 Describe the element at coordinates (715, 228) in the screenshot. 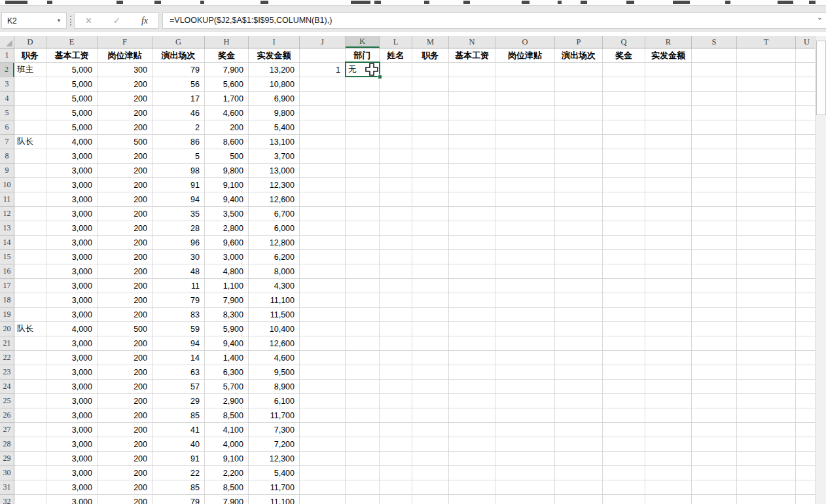

I see `cell-S13` at that location.